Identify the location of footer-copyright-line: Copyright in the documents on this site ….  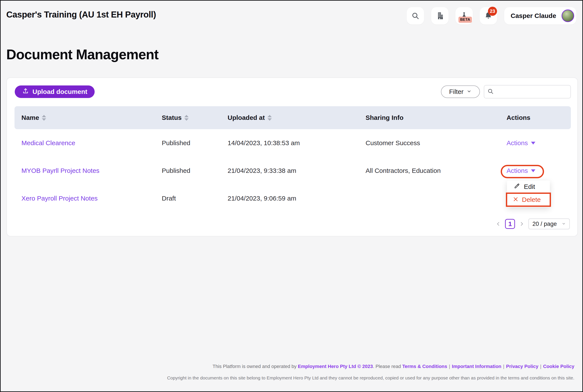
(371, 378).